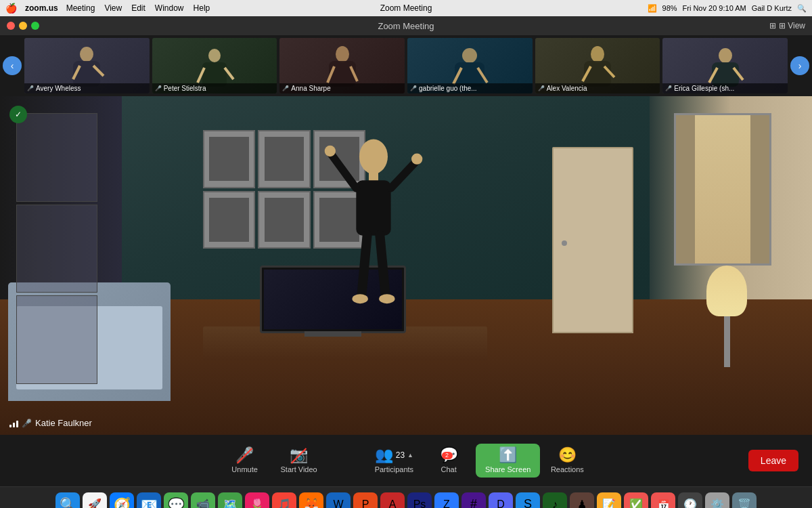 The width and height of the screenshot is (812, 508). I want to click on mic-on-icon: 🎤, so click(27, 423).